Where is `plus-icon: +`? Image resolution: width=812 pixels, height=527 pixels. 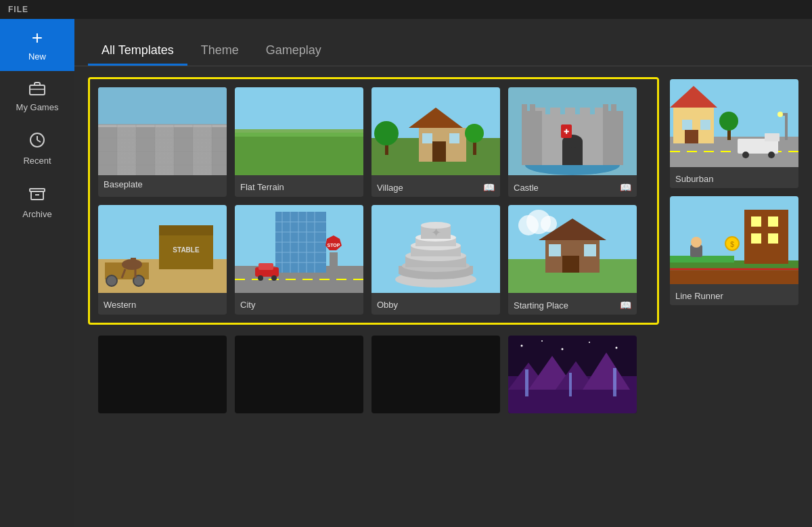
plus-icon: + is located at coordinates (37, 38).